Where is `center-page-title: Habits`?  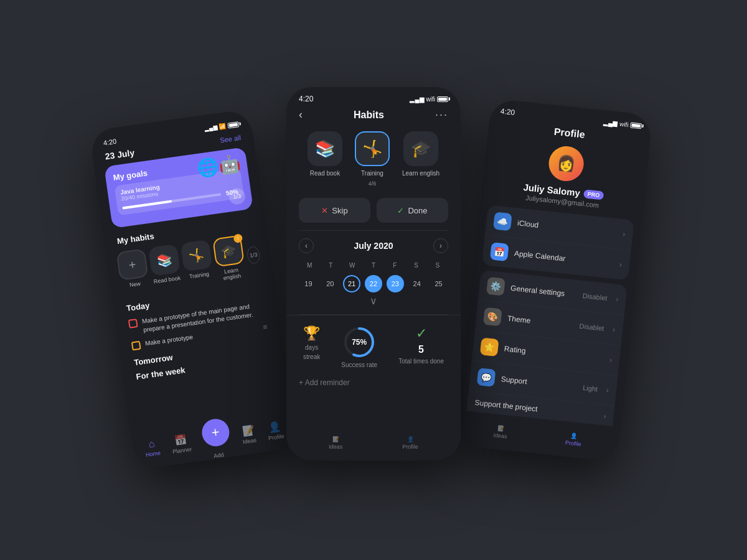 center-page-title: Habits is located at coordinates (369, 115).